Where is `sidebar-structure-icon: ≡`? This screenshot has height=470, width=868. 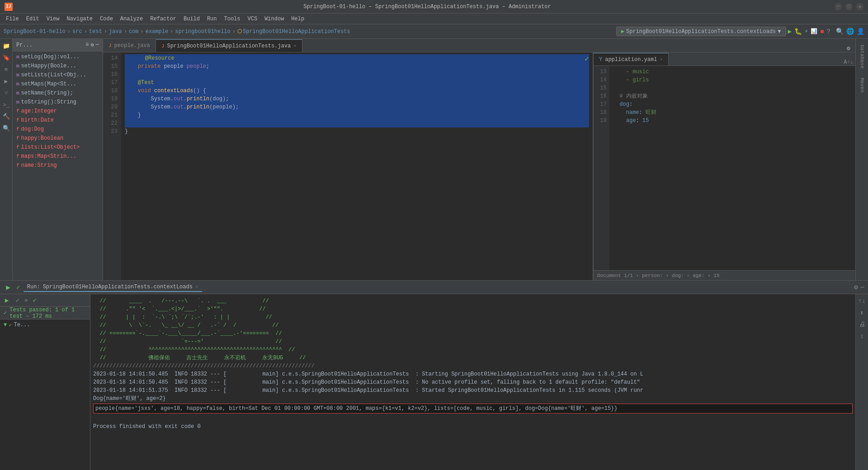 sidebar-structure-icon: ≡ is located at coordinates (6, 70).